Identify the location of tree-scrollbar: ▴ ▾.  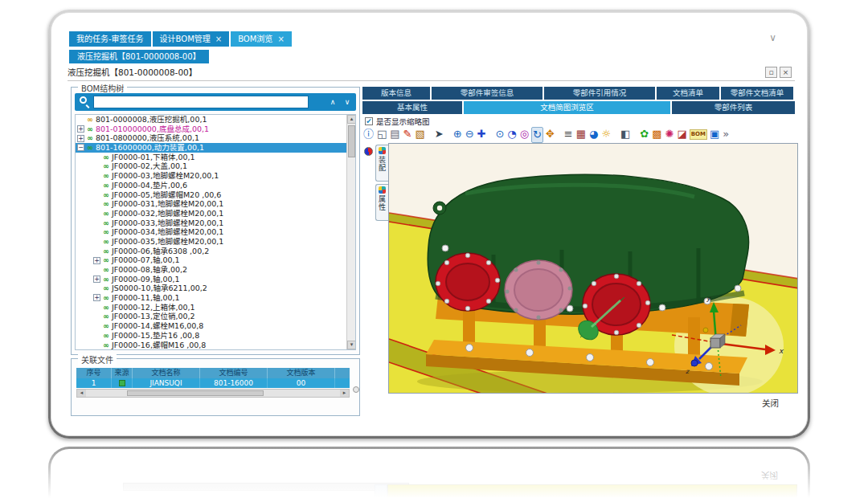
(350, 232).